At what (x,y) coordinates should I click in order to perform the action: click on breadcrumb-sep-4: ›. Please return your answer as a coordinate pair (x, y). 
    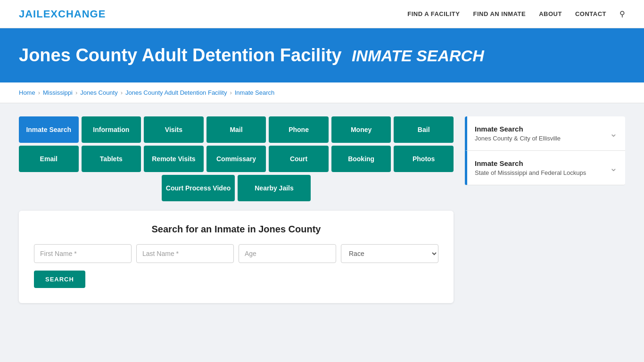
    Looking at the image, I should click on (231, 92).